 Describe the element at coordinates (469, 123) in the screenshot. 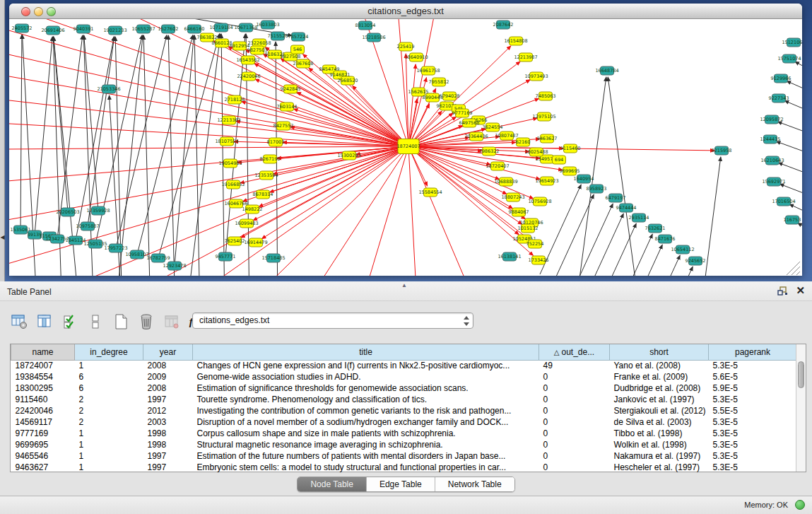

I see `graph-node: 6497568` at that location.